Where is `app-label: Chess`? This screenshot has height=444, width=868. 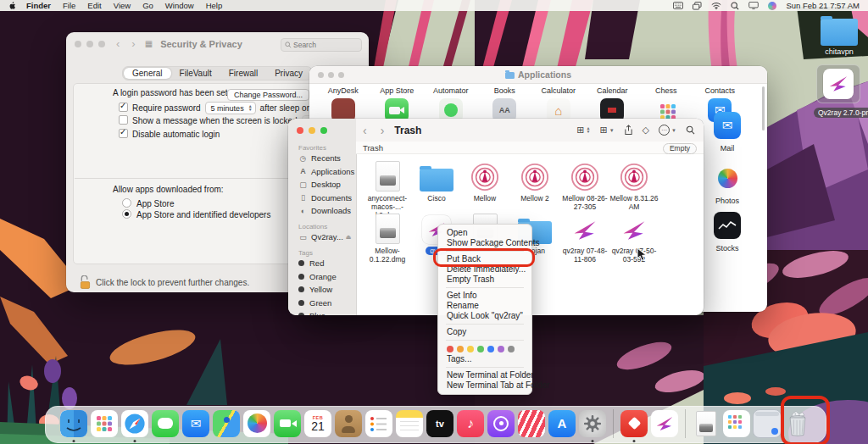 app-label: Chess is located at coordinates (666, 91).